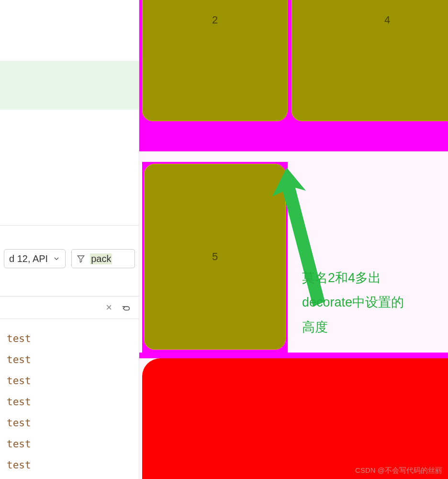 Image resolution: width=448 pixels, height=479 pixels. What do you see at coordinates (101, 259) in the screenshot?
I see `filter-text: pack` at bounding box center [101, 259].